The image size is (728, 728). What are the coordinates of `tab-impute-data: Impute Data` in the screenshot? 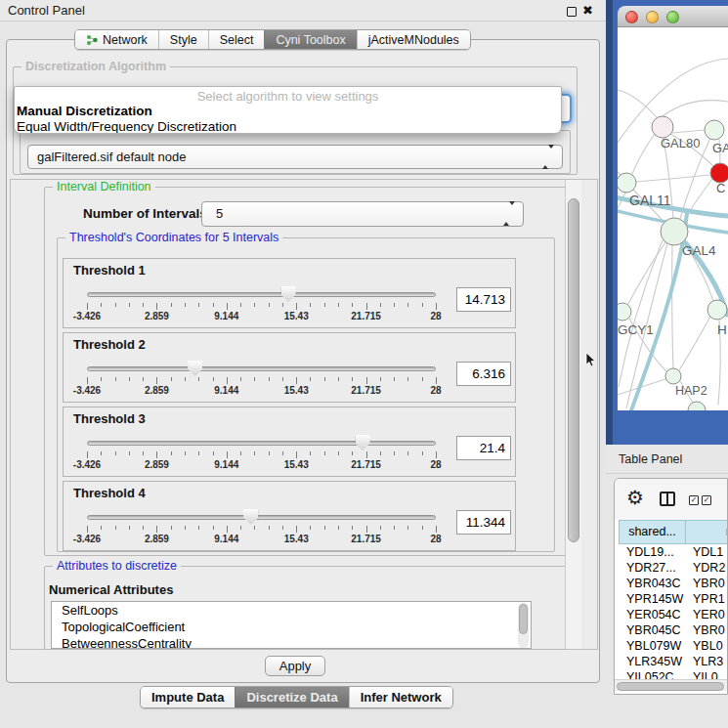 It's located at (188, 698).